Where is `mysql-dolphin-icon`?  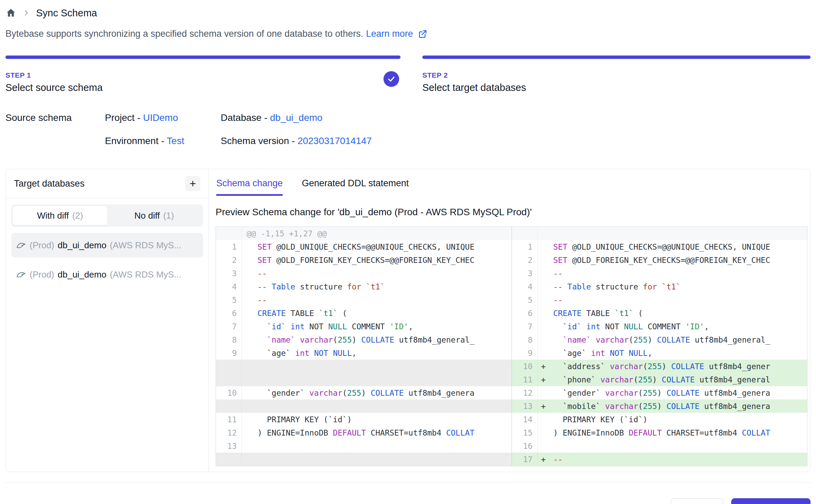
mysql-dolphin-icon is located at coordinates (21, 274).